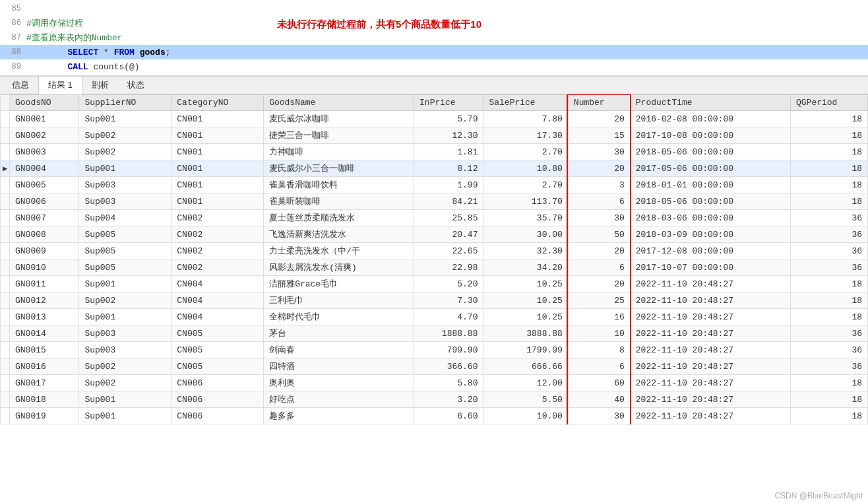 The width and height of the screenshot is (868, 503). Describe the element at coordinates (45, 103) in the screenshot. I see `th-goodsno: GoodsNO` at that location.